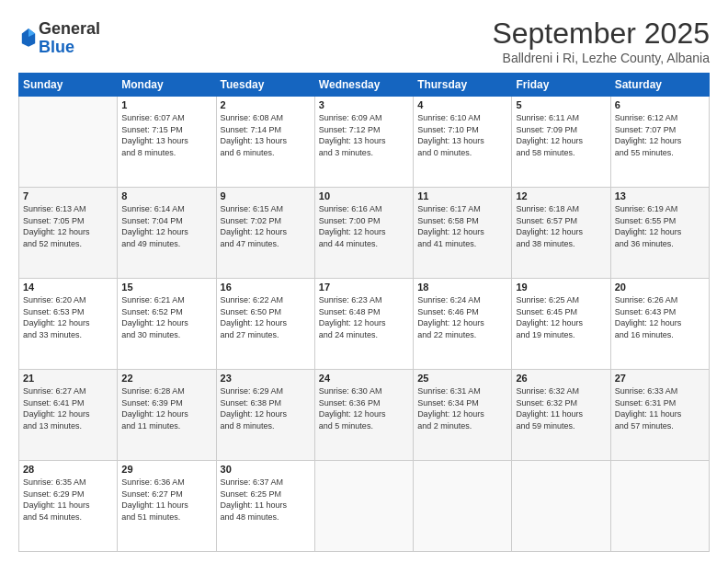  I want to click on cell-content: Sunrise: 6:16 AM, so click(364, 210).